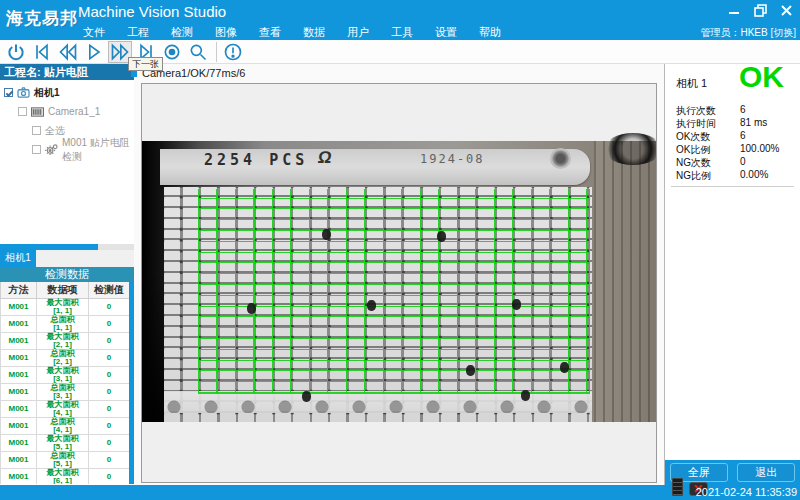 Image resolution: width=800 pixels, height=500 pixels. What do you see at coordinates (66, 306) in the screenshot?
I see `table-row: M001 最大面积[1, 1] 0` at bounding box center [66, 306].